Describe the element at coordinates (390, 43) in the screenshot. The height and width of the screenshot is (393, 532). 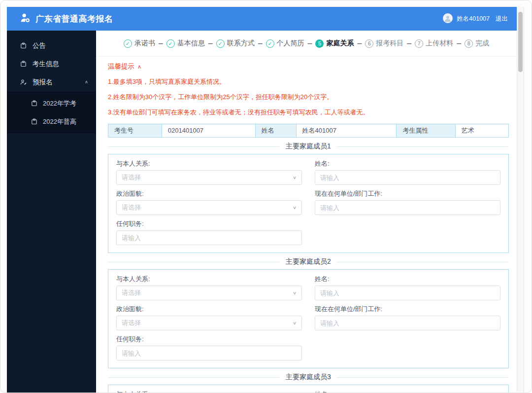
I see `step-label: 报考科目` at that location.